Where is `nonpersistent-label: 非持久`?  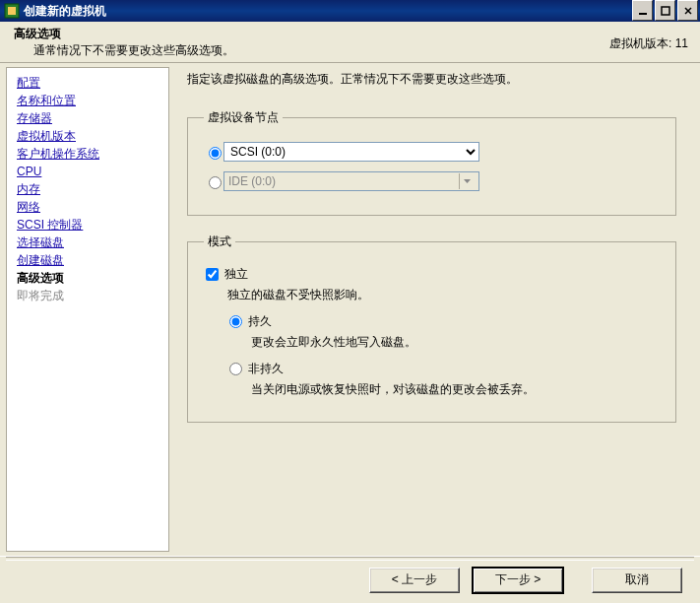
nonpersistent-label: 非持久 is located at coordinates (266, 368).